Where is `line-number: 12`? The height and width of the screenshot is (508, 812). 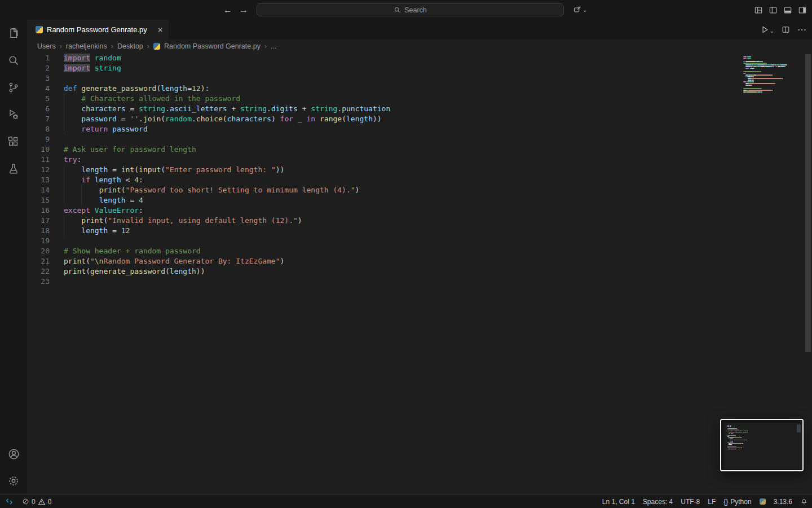 line-number: 12 is located at coordinates (38, 170).